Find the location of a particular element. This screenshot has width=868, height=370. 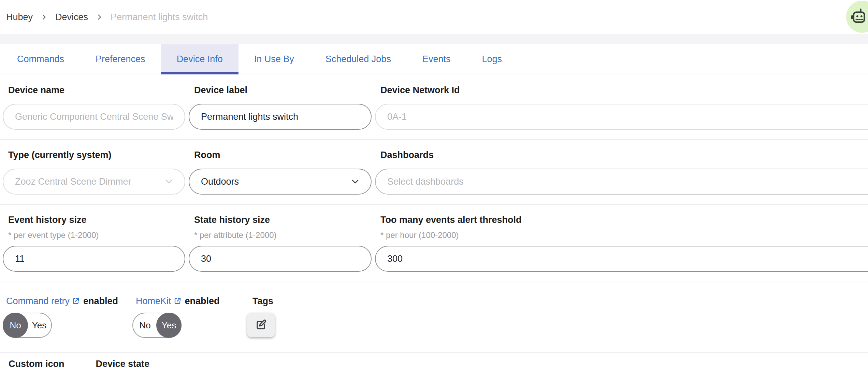

command-retry-toggle: No Yes is located at coordinates (27, 325).